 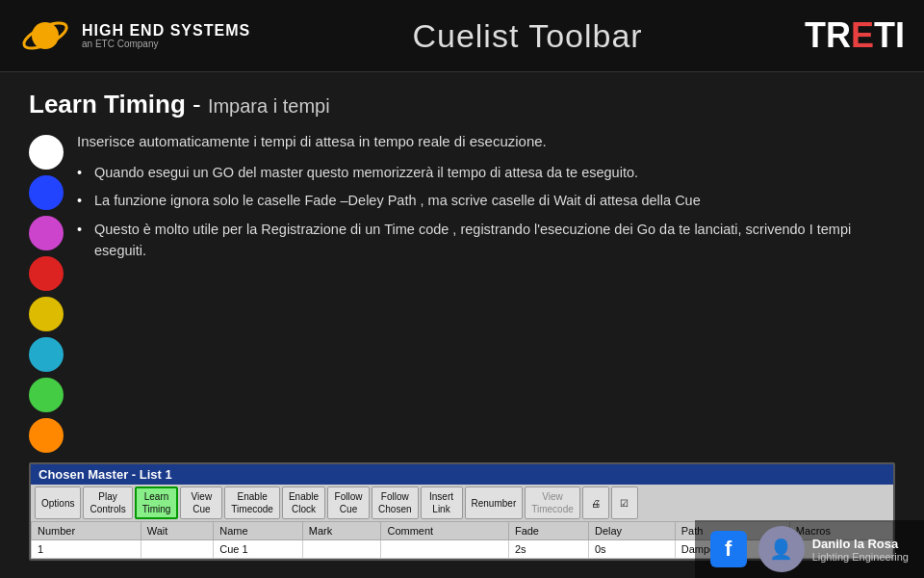 I want to click on presenter-avatar: 👤, so click(x=782, y=549).